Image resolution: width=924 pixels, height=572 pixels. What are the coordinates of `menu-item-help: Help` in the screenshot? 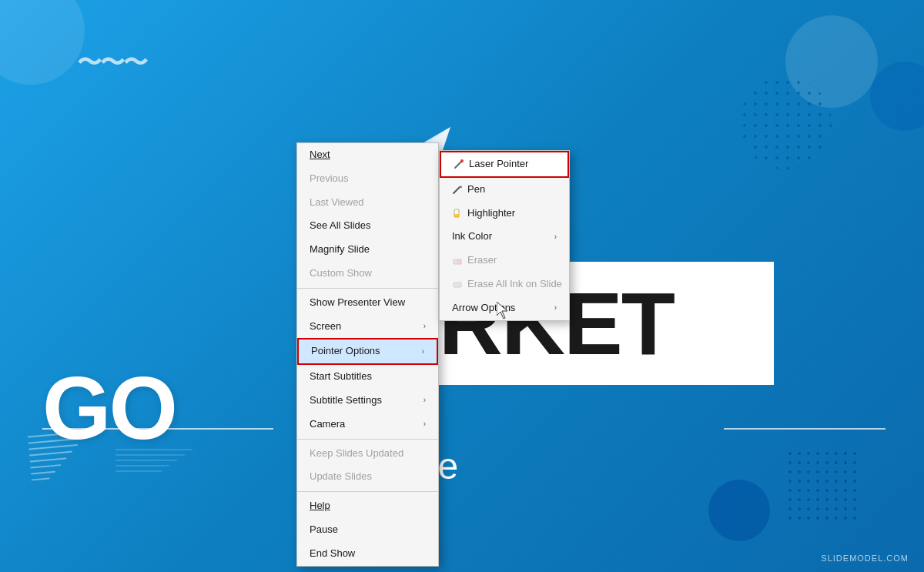 It's located at (368, 507).